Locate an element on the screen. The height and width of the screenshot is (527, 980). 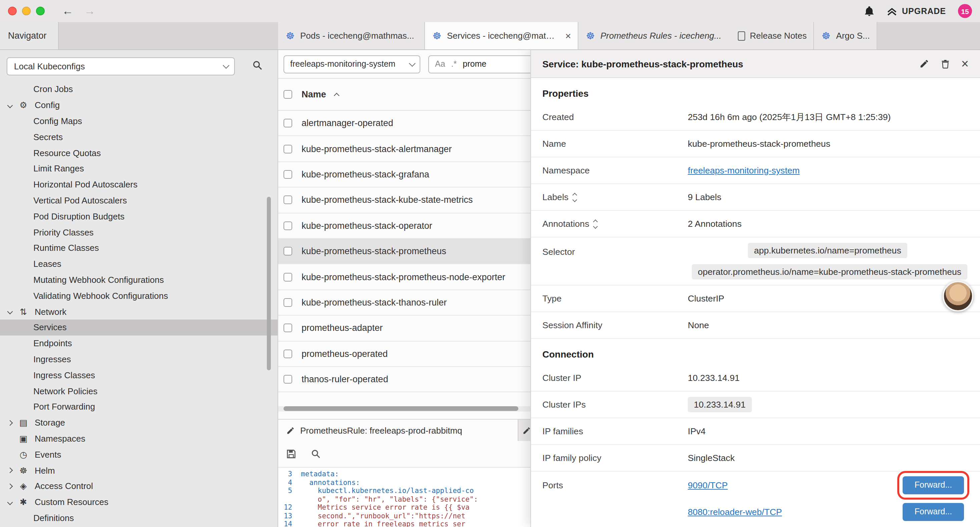
port-link: 9090/TCP is located at coordinates (708, 485).